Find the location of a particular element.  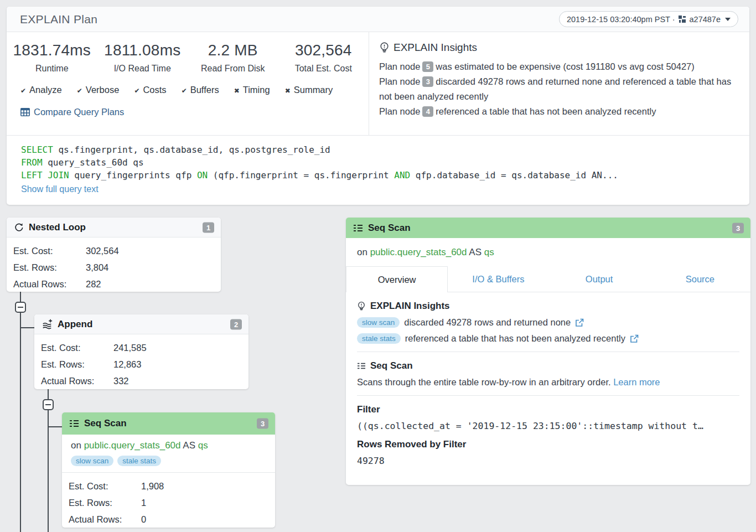

node-stat-row: Est. Rows:1 is located at coordinates (172, 503).